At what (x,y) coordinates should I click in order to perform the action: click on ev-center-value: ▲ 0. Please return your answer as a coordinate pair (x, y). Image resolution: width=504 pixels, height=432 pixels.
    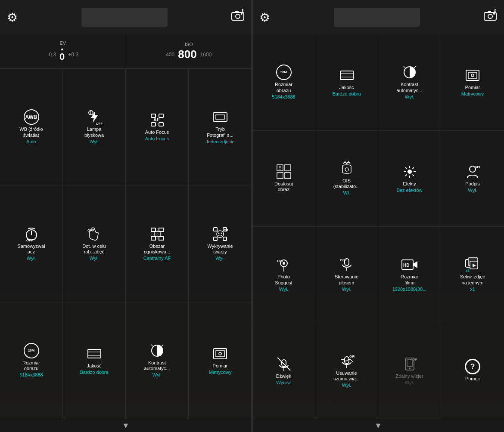
    Looking at the image, I should click on (62, 54).